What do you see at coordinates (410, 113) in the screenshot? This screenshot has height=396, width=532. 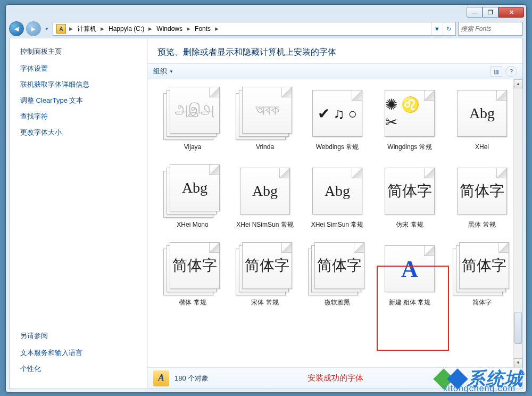 I see `font-thumbnail: ✺ ♌ ✂` at bounding box center [410, 113].